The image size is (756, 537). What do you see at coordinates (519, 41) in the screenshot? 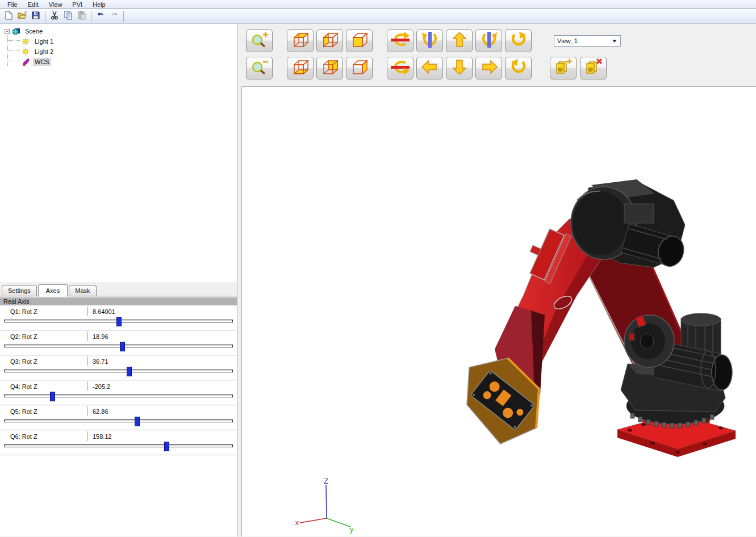
I see `rotate-cw-icon` at bounding box center [519, 41].